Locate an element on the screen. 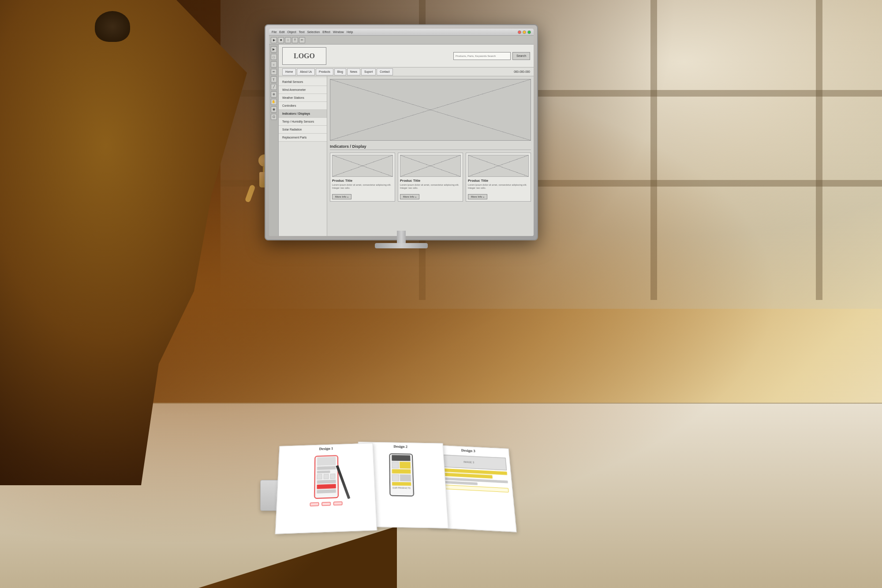  hero-image-placeholder is located at coordinates (430, 110).